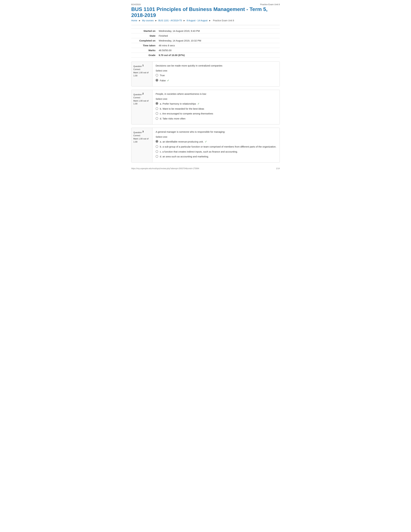  Describe the element at coordinates (165, 169) in the screenshot. I see `footer-url: https://my.uopeople.edu/mod/quiz/review.…` at that location.